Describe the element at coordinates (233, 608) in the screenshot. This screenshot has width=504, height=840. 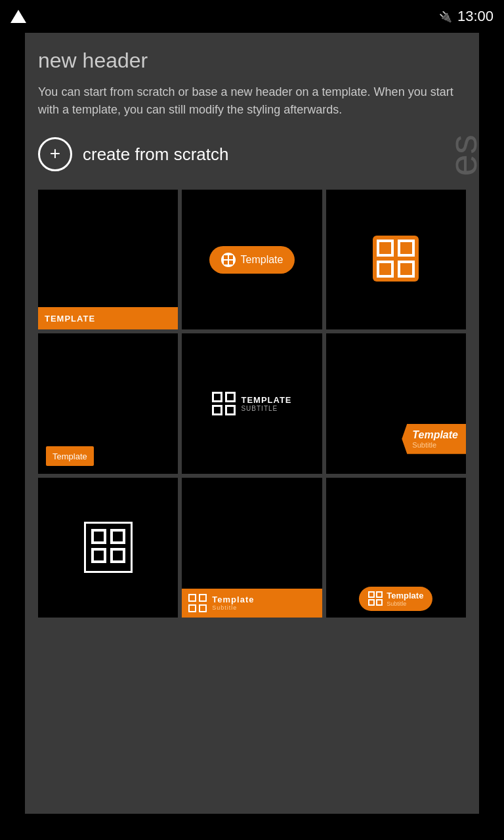
I see `template-8-sub-text: Subtitle` at that location.